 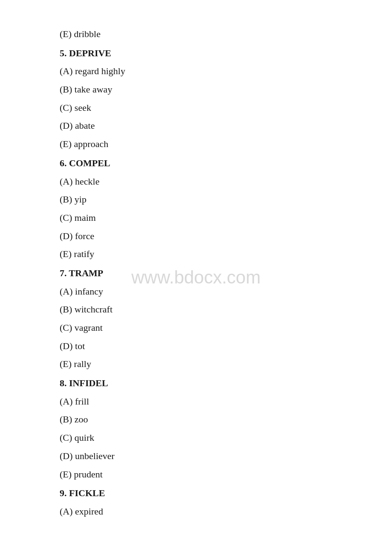 I want to click on item-text-q8-a: (A) frill, so click(x=74, y=402).